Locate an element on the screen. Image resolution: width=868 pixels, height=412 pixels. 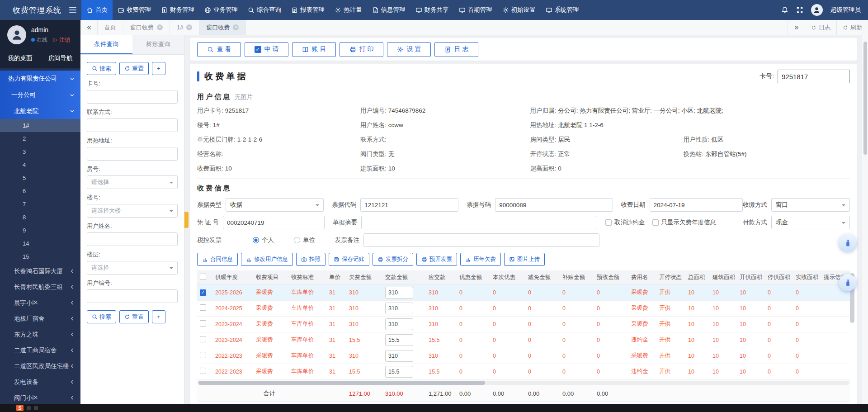
tree-item-17: 地板厂宿舍 is located at coordinates (40, 318).